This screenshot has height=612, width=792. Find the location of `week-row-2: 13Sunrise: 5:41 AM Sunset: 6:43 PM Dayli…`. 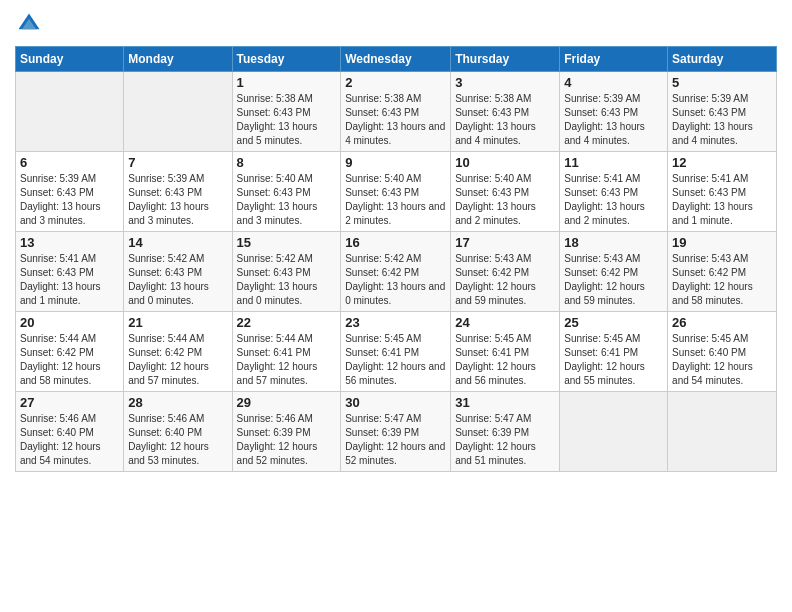

week-row-2: 13Sunrise: 5:41 AM Sunset: 6:43 PM Dayli… is located at coordinates (396, 272).